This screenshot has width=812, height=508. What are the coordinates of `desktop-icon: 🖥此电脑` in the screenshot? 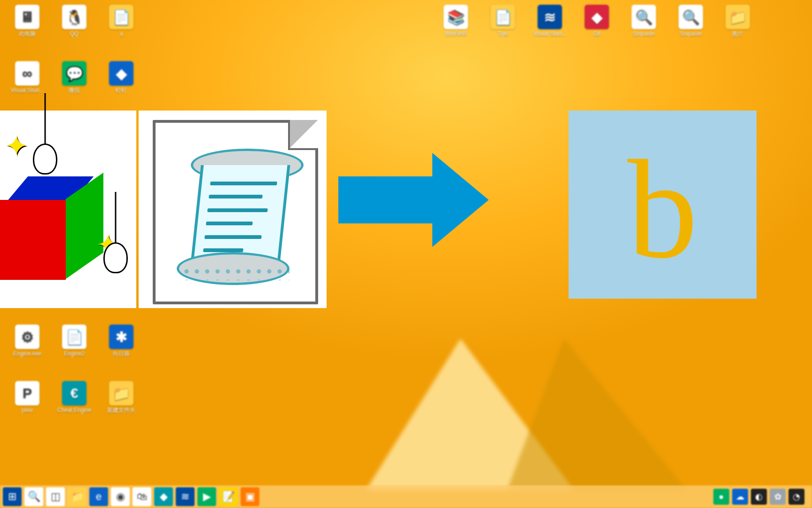 It's located at (27, 21).